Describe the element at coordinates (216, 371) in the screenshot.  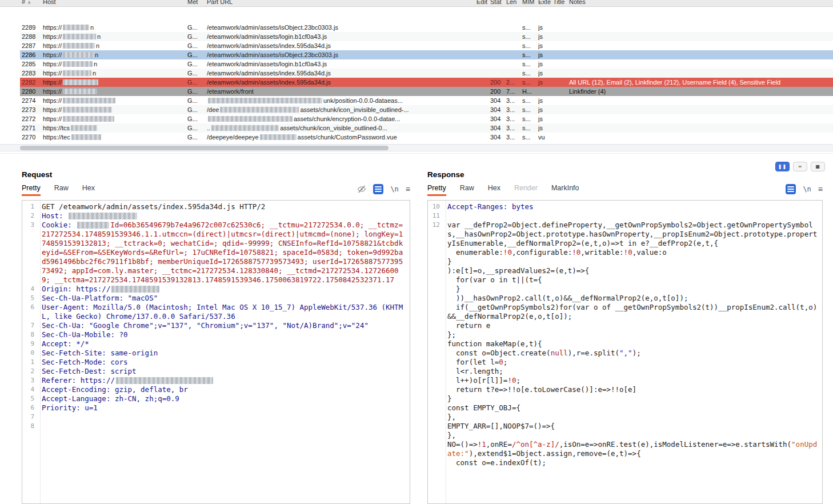
I see `code-line: 2Sec-Fetch-Dest: script` at that location.